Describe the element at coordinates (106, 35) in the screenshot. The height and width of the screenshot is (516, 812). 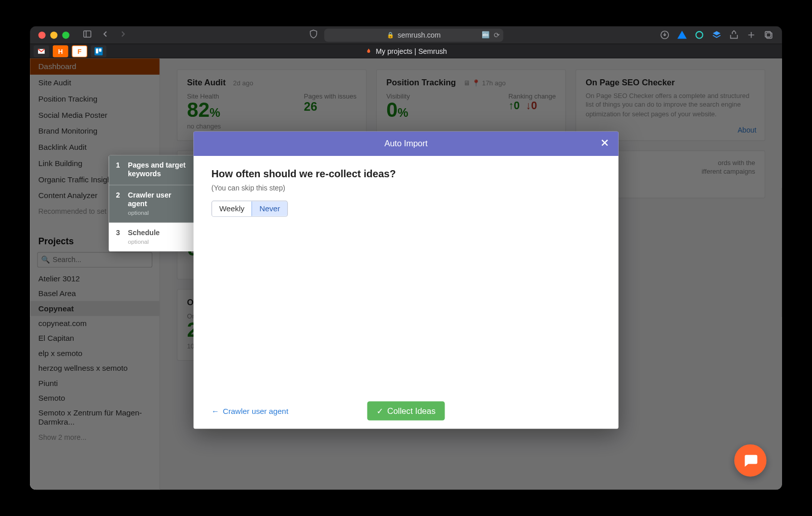
I see `titlebar-left-icons` at that location.